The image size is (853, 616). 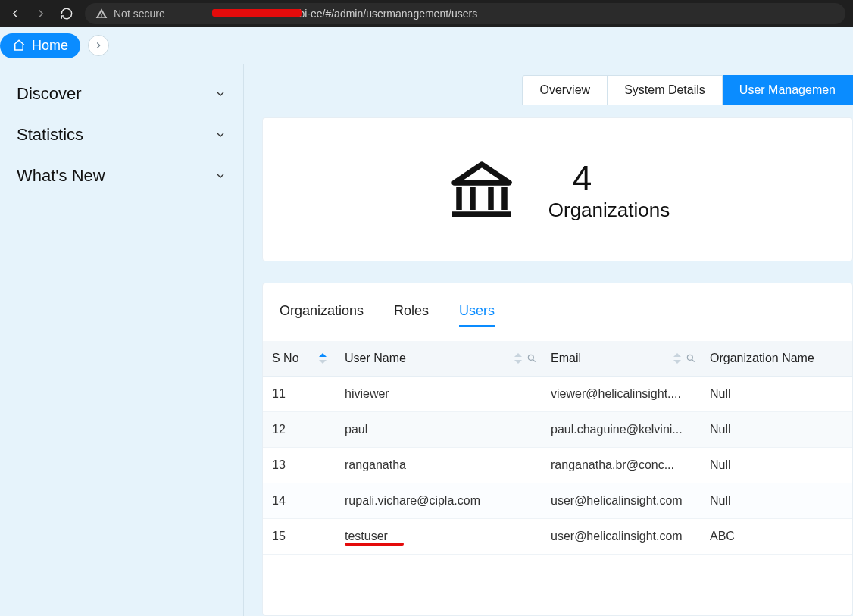 I want to click on sub-tabs: Organizations Roles Users, so click(x=558, y=312).